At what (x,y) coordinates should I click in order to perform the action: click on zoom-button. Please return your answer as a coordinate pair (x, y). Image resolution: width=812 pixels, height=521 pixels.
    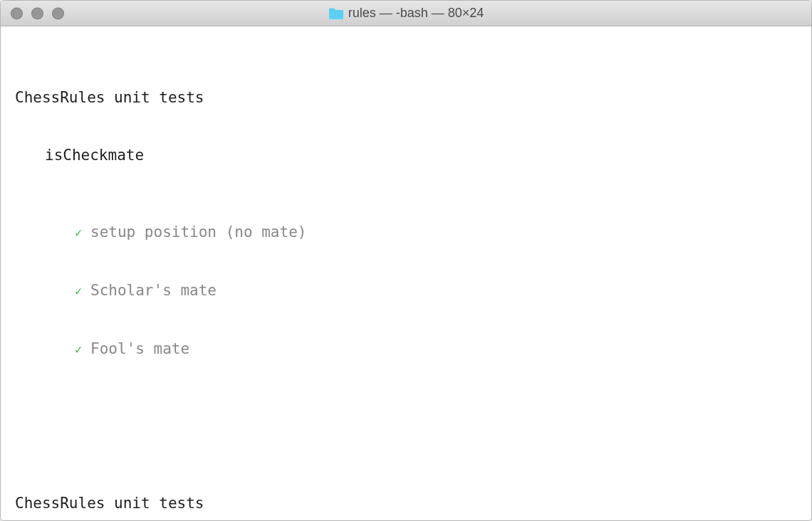
    Looking at the image, I should click on (58, 13).